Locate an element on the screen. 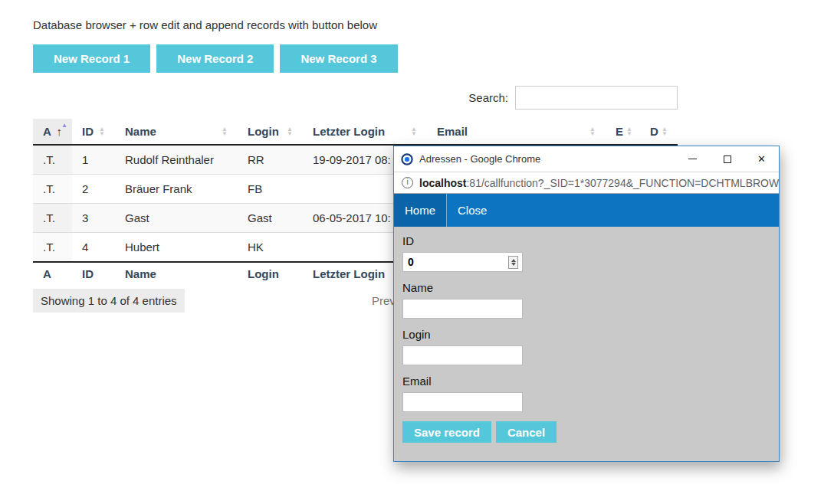 The image size is (834, 504). address-bar: localhost:81/callfunction?_SID=1*3077294… is located at coordinates (586, 182).